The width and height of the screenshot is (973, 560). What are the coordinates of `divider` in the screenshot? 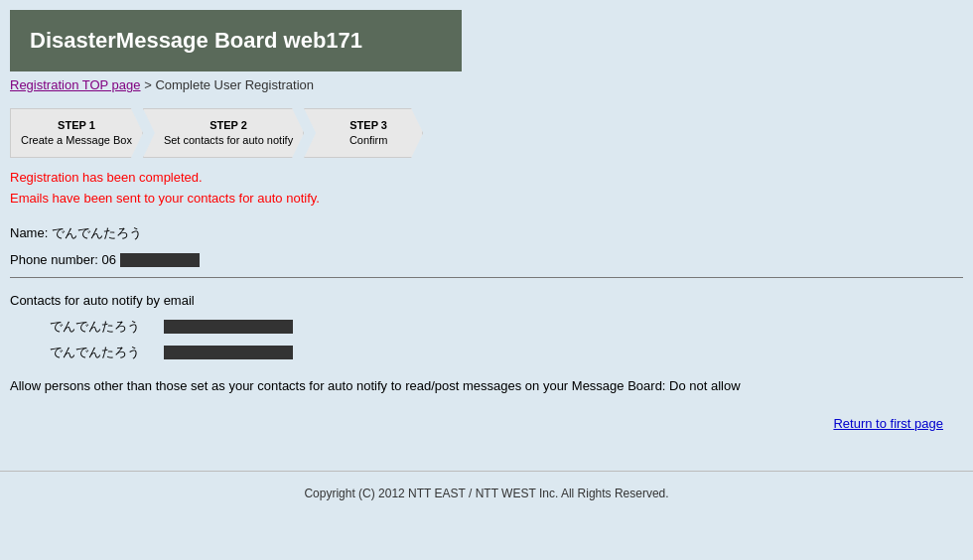 It's located at (486, 278).